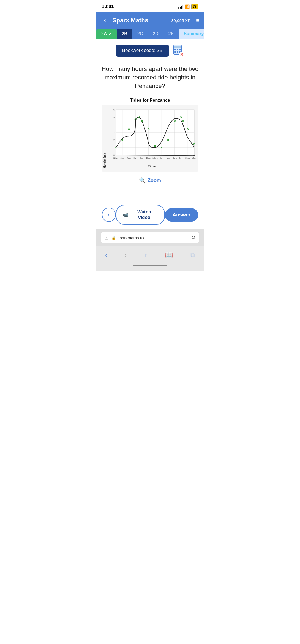 The height and width of the screenshot is (644, 300). I want to click on bookwork-code-badge: Bookwork code: 2B, so click(142, 51).